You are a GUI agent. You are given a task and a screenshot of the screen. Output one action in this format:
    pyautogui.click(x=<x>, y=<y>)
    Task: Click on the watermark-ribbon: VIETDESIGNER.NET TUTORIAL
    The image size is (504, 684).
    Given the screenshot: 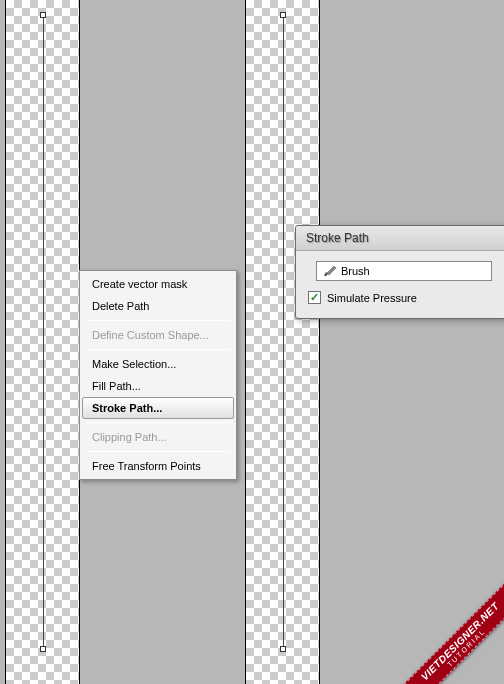 What is the action you would take?
    pyautogui.click(x=447, y=628)
    